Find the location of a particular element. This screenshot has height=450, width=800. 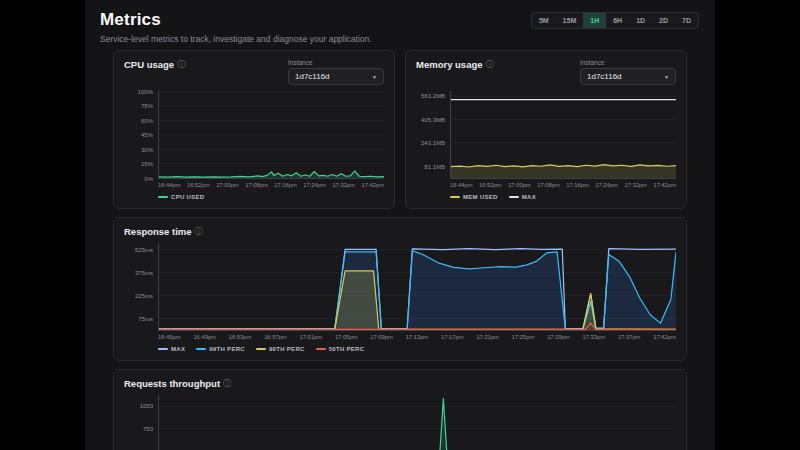

memory-y-axis: 563.2MB405.3MB243.1MB81.1MB is located at coordinates (433, 135).